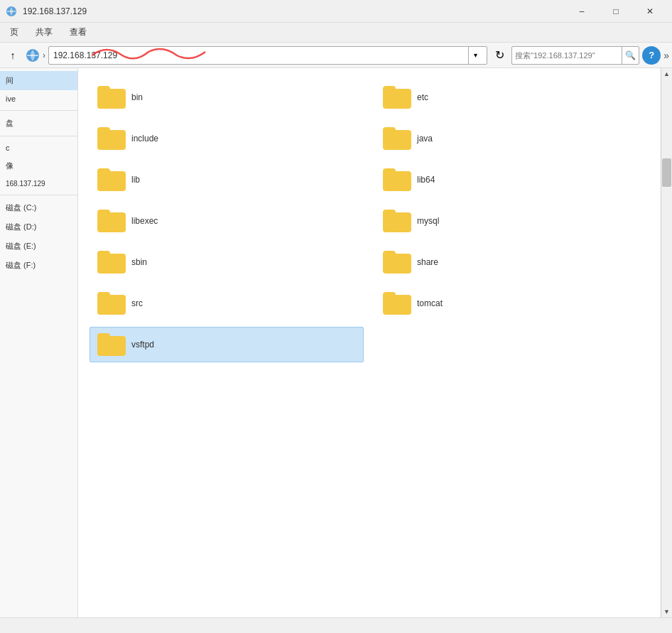  What do you see at coordinates (55, 11) in the screenshot?
I see `title-text: 192.168.137.129` at bounding box center [55, 11].